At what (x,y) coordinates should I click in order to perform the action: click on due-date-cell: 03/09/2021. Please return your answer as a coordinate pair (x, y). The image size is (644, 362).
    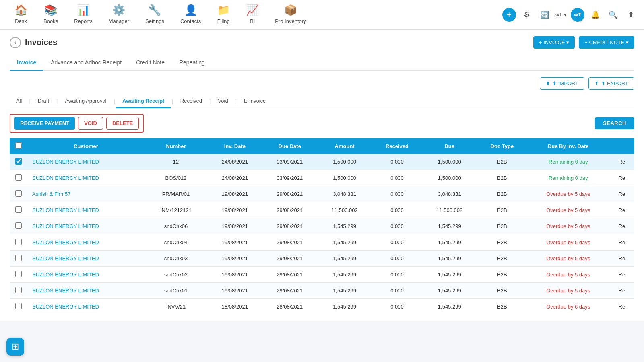
    Looking at the image, I should click on (290, 178).